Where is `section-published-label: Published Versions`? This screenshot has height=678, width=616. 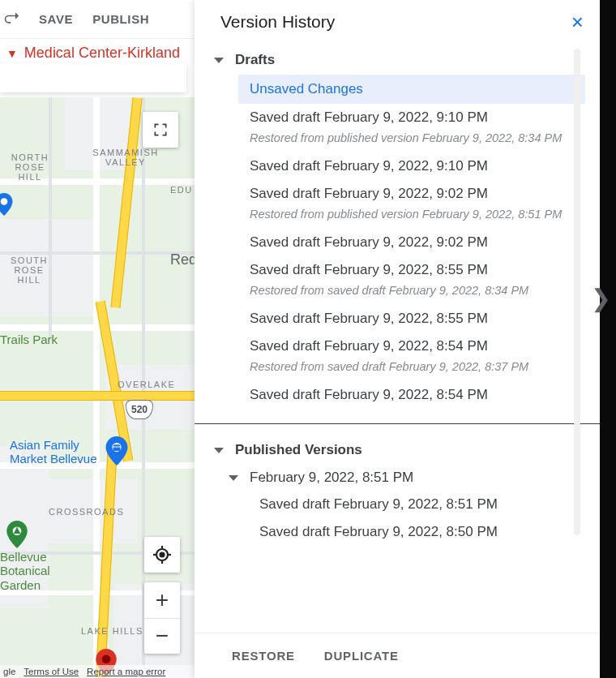 section-published-label: Published Versions is located at coordinates (298, 450).